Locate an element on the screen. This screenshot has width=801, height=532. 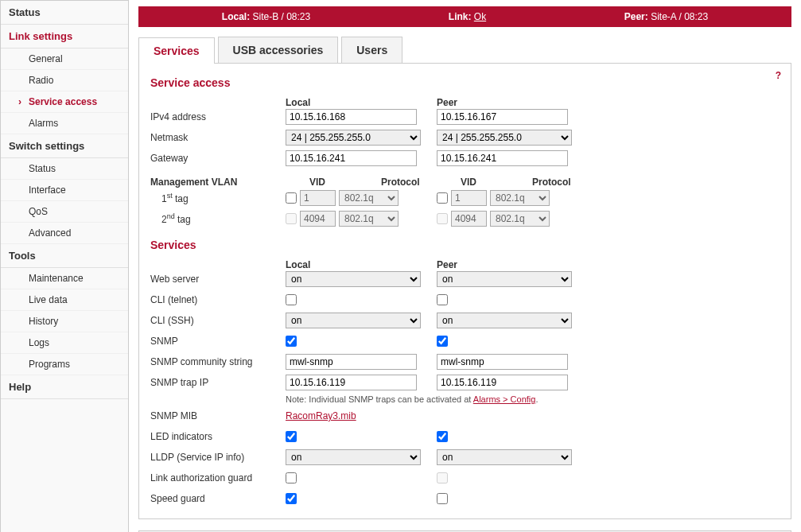
col-local: Local is located at coordinates (361, 103).